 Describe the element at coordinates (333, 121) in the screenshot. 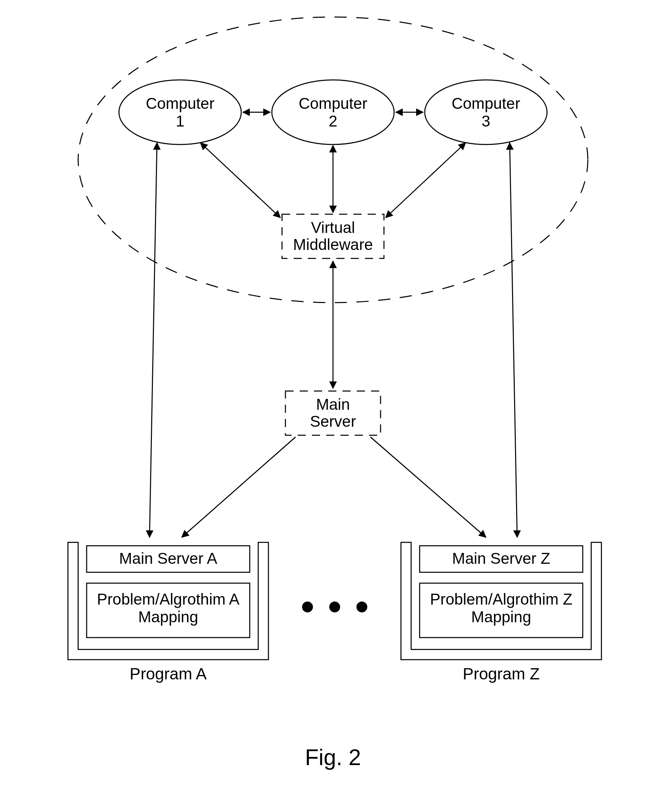

I see `computer-2-label-2: 2` at that location.